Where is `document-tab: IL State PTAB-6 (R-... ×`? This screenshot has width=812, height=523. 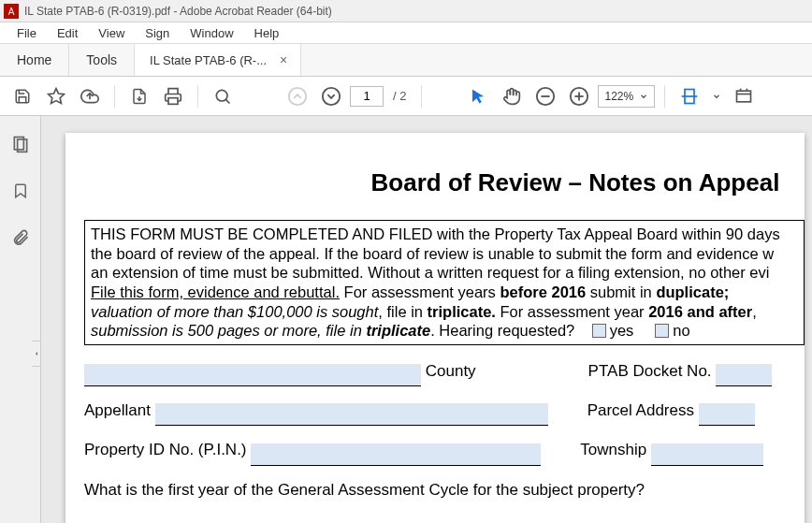 document-tab: IL State PTAB-6 (R-... × is located at coordinates (218, 60).